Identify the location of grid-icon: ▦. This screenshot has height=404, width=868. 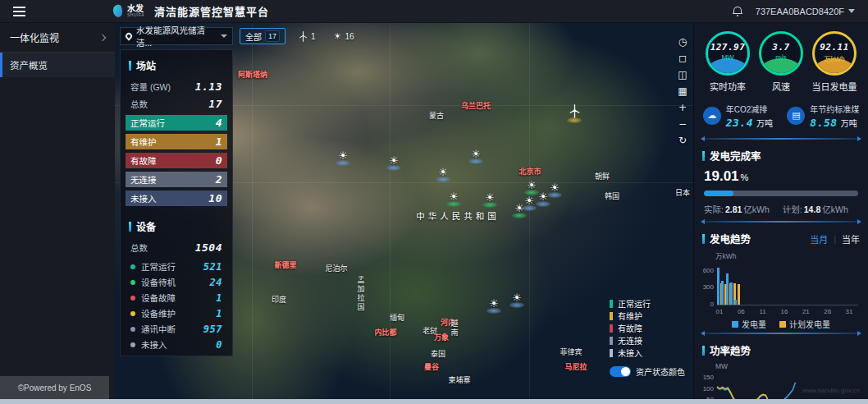
(683, 92).